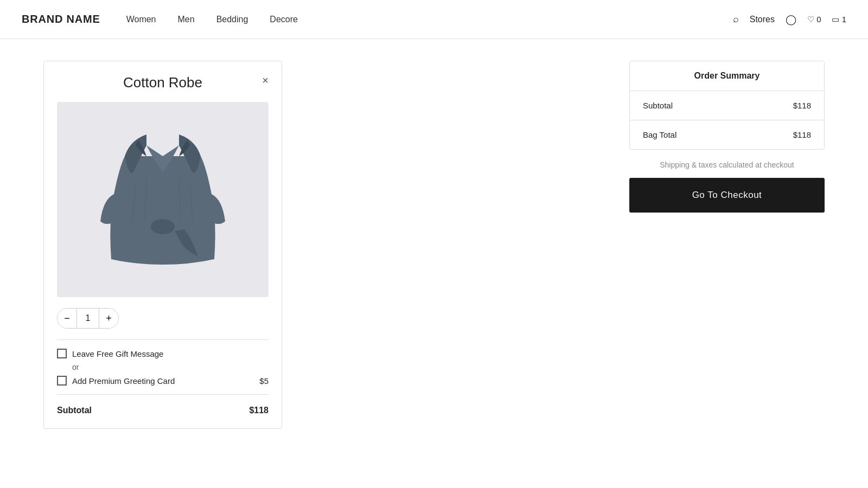 The width and height of the screenshot is (868, 488). Describe the element at coordinates (660, 134) in the screenshot. I see `order-bag-total-label: Bag Total` at that location.